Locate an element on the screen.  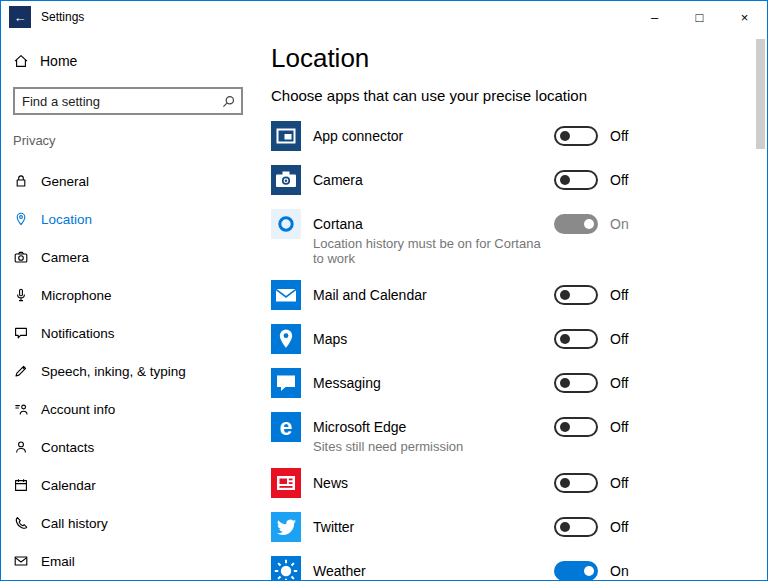
weather-toggle is located at coordinates (576, 570).